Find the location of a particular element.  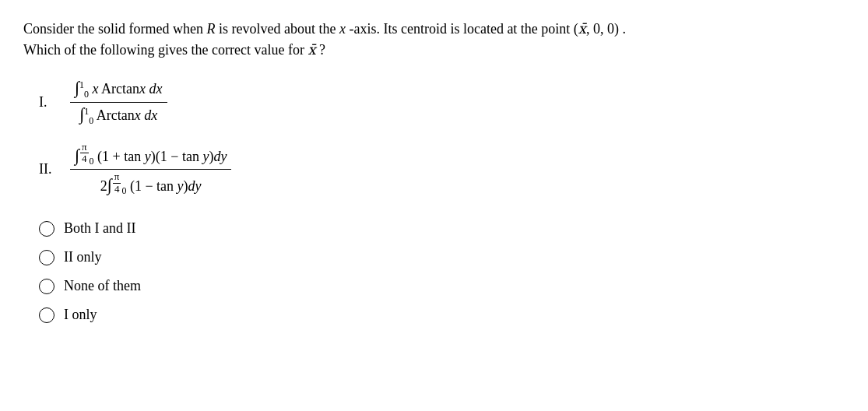

formula-I-label: I. is located at coordinates (54, 103).